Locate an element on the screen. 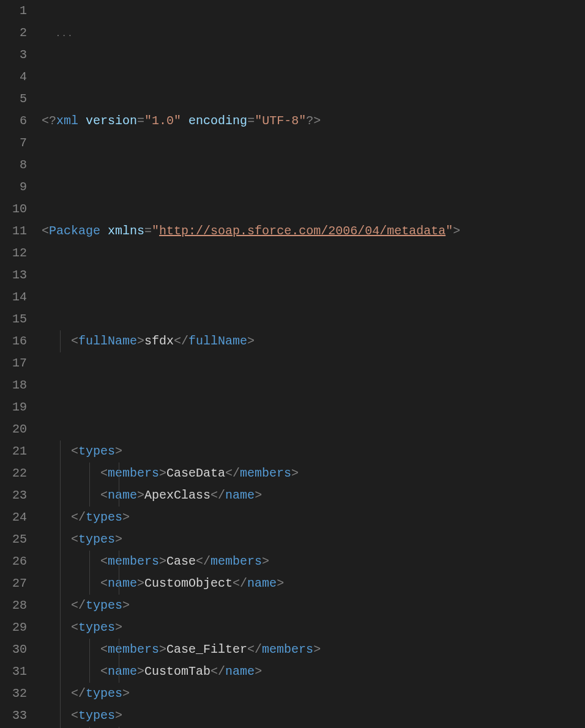  line-number: 12 is located at coordinates (13, 253).